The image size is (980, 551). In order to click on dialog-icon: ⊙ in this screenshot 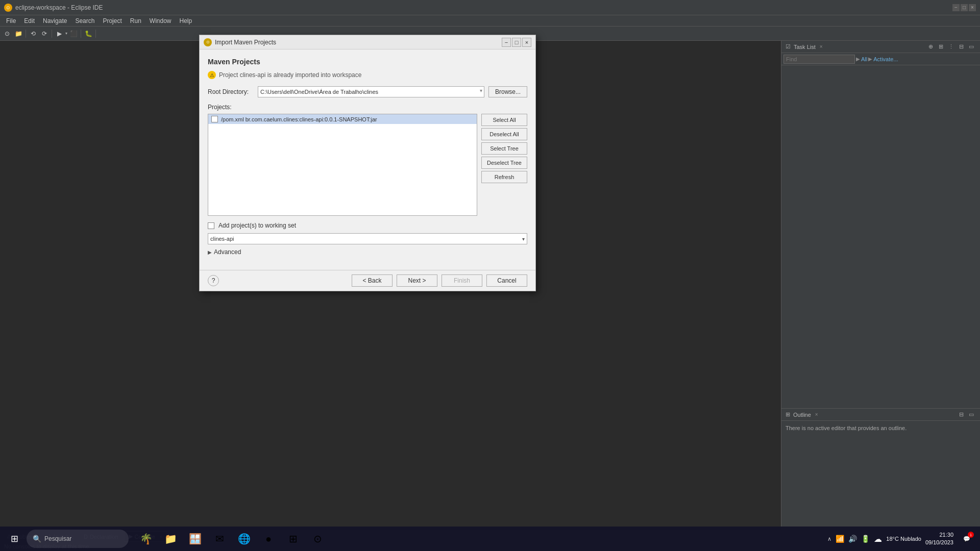, I will do `click(208, 42)`.